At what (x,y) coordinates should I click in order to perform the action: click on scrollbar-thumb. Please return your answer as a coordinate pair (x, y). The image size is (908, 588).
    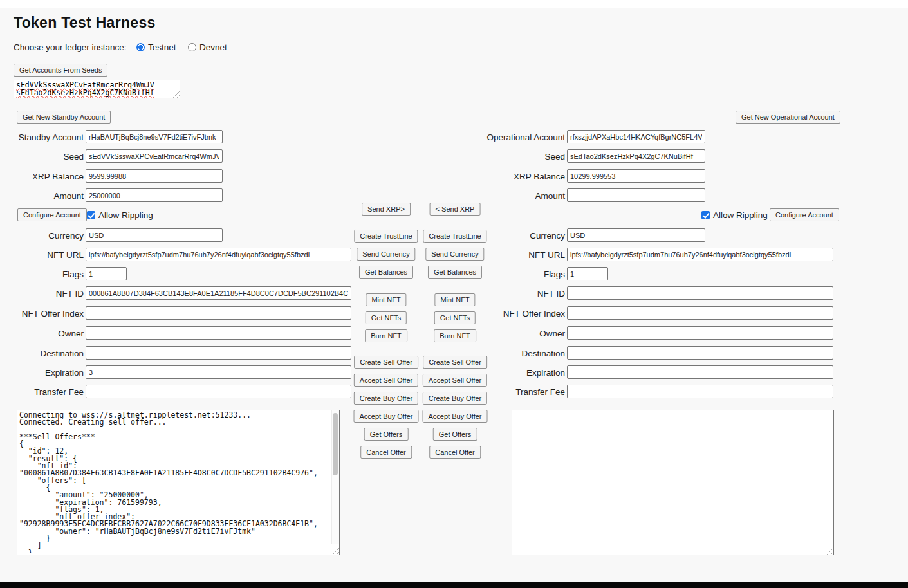
    Looking at the image, I should click on (335, 444).